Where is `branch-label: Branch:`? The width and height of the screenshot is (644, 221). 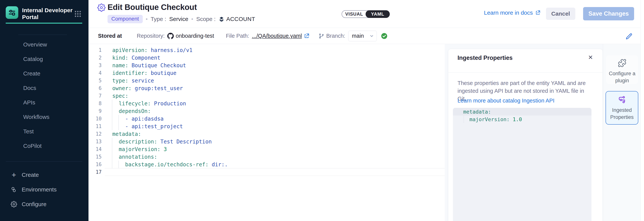 branch-label: Branch: is located at coordinates (336, 36).